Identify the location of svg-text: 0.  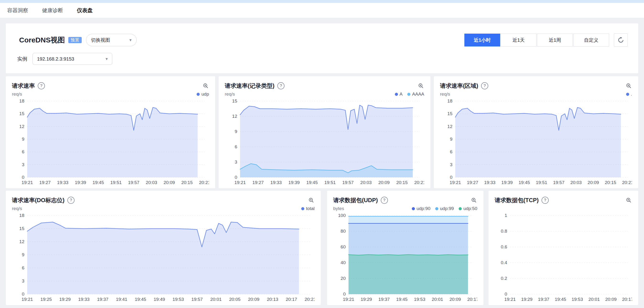
(23, 177).